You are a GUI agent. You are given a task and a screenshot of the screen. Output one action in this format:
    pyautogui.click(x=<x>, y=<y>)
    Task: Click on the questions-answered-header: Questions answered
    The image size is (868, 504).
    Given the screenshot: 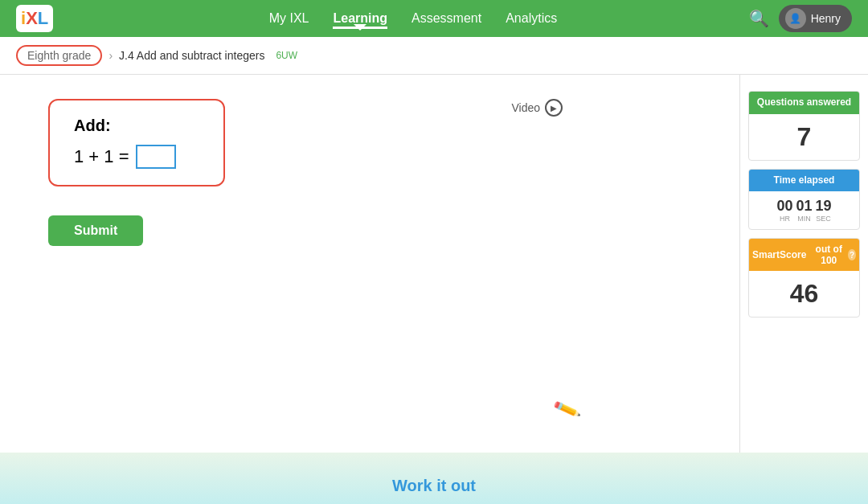 What is the action you would take?
    pyautogui.click(x=804, y=103)
    